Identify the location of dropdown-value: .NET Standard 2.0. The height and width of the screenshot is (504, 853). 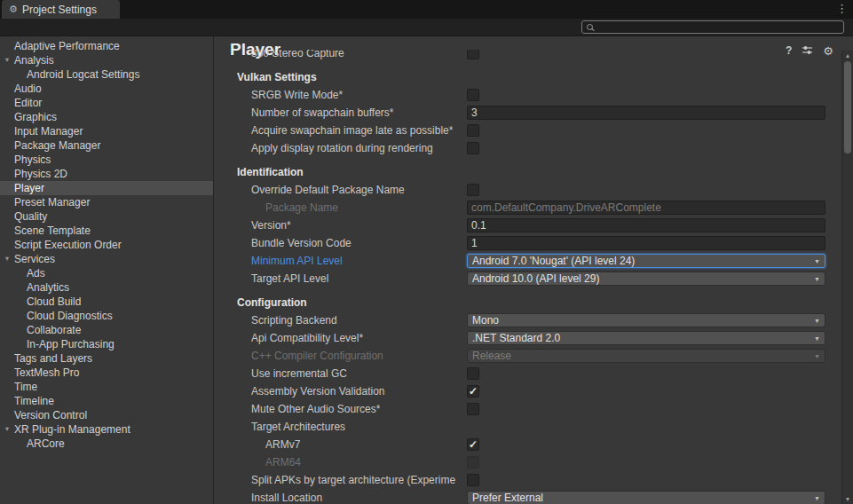
(641, 338).